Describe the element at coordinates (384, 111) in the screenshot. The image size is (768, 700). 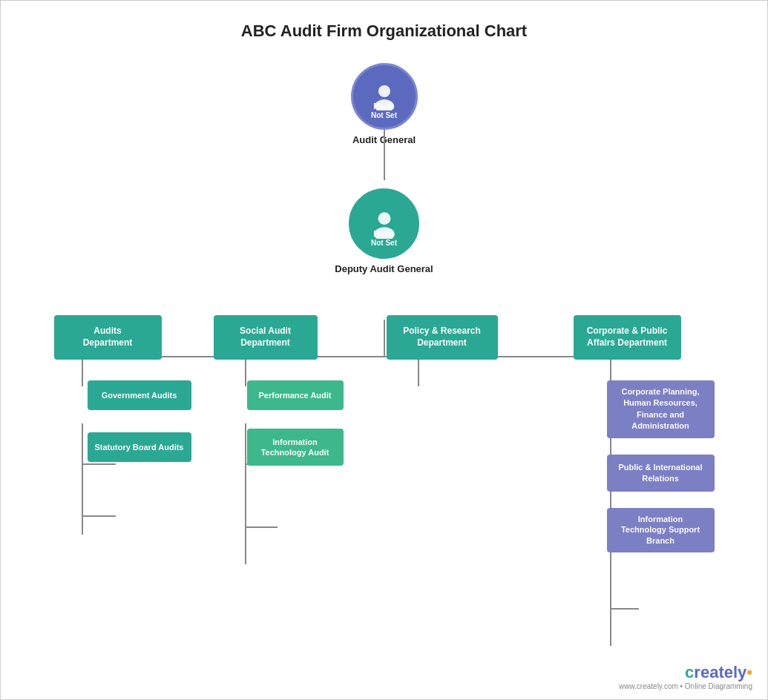
I see `avatar-text-1: PhotoNot Set` at that location.